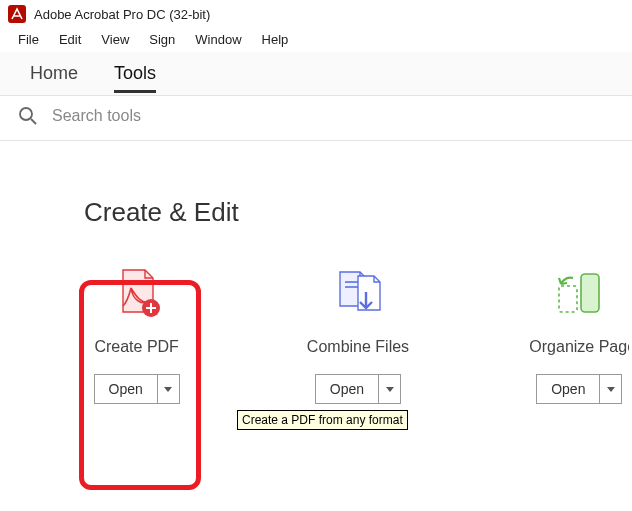 This screenshot has width=632, height=511. Describe the element at coordinates (358, 292) in the screenshot. I see `combine-files-icon` at that location.